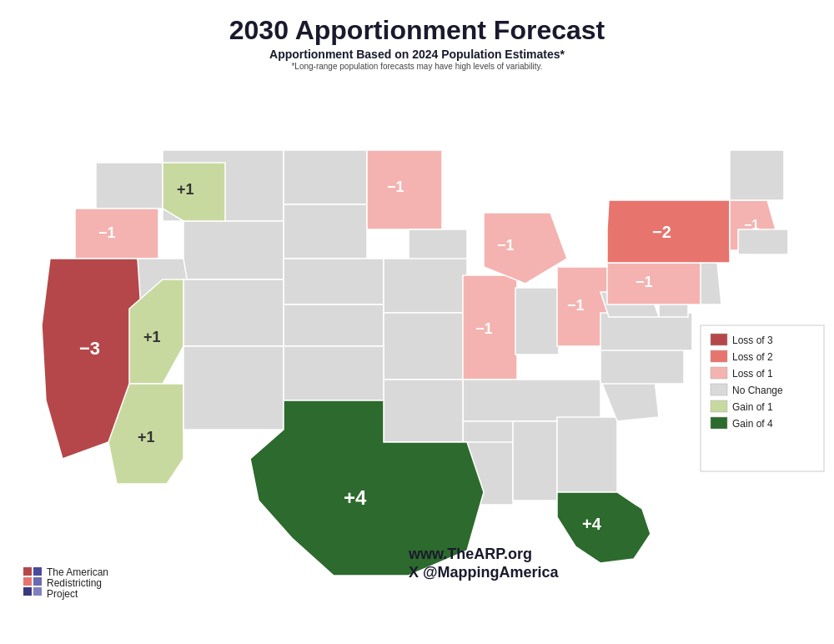 The image size is (834, 644). What do you see at coordinates (28, 591) in the screenshot?
I see `arp-logo-sq5` at bounding box center [28, 591].